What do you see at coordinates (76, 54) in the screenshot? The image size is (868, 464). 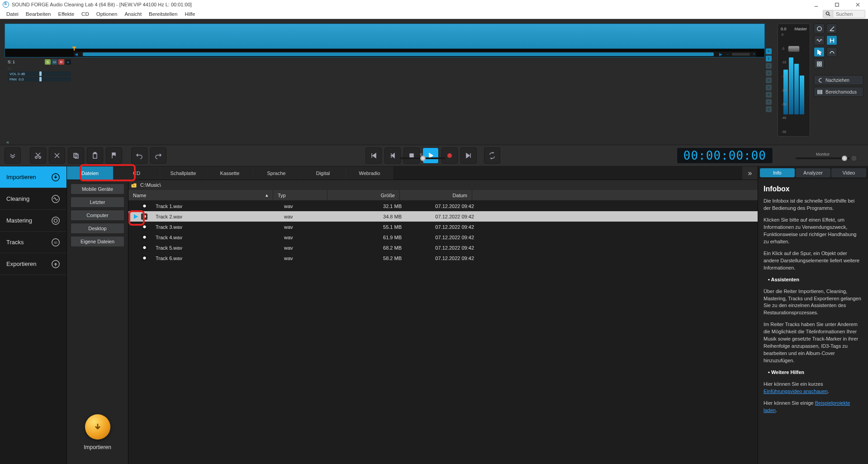 I see `scroll-left-icon: ◀` at bounding box center [76, 54].